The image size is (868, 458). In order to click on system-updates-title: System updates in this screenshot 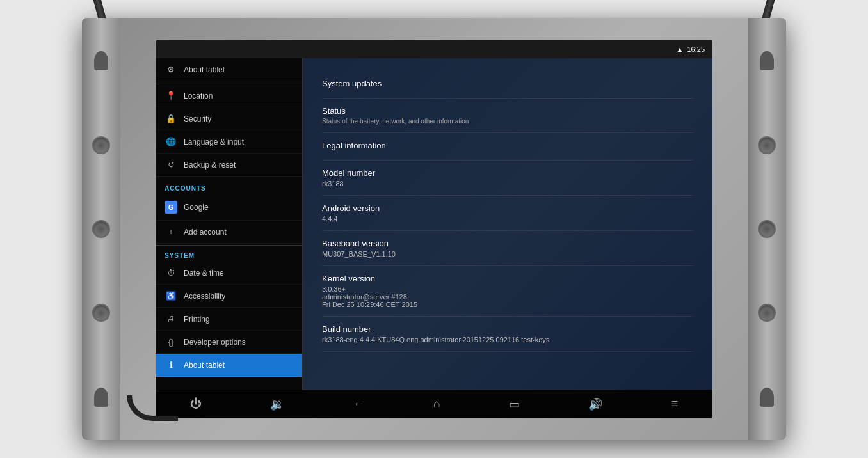, I will do `click(508, 83)`.